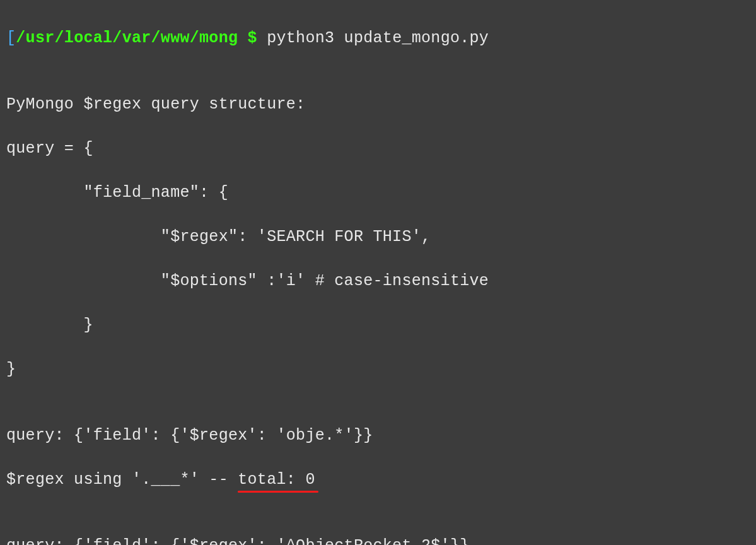  Describe the element at coordinates (127, 38) in the screenshot. I see `cwd-path: /usr/local/var/www/mong` at that location.